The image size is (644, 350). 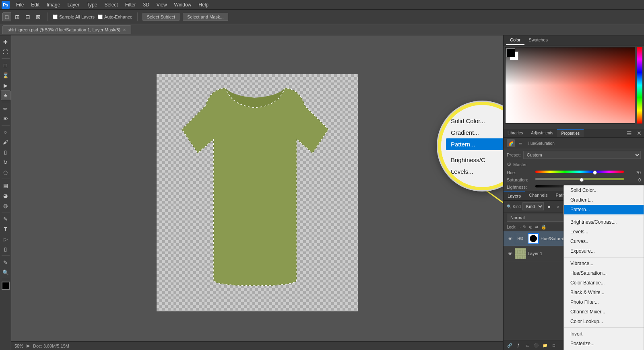 What do you see at coordinates (604, 292) in the screenshot?
I see `dd-black-white: Black & White...` at bounding box center [604, 292].